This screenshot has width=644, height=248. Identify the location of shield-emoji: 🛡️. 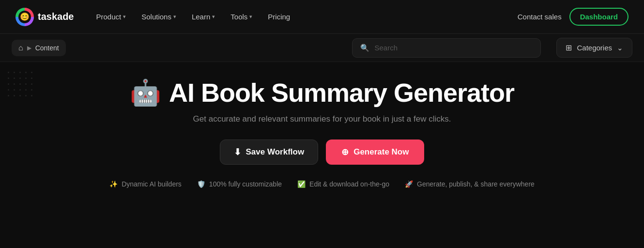
(201, 184).